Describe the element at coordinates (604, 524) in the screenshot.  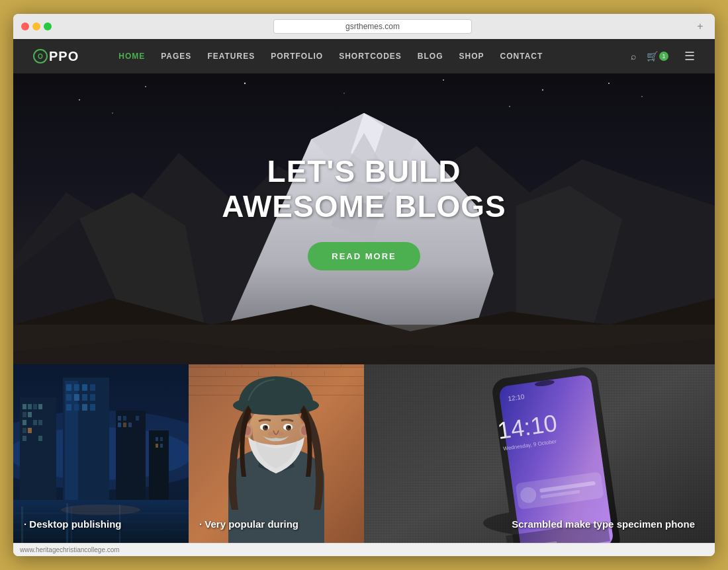
I see `grid-caption-3: Scrambled make type specimen phone` at that location.